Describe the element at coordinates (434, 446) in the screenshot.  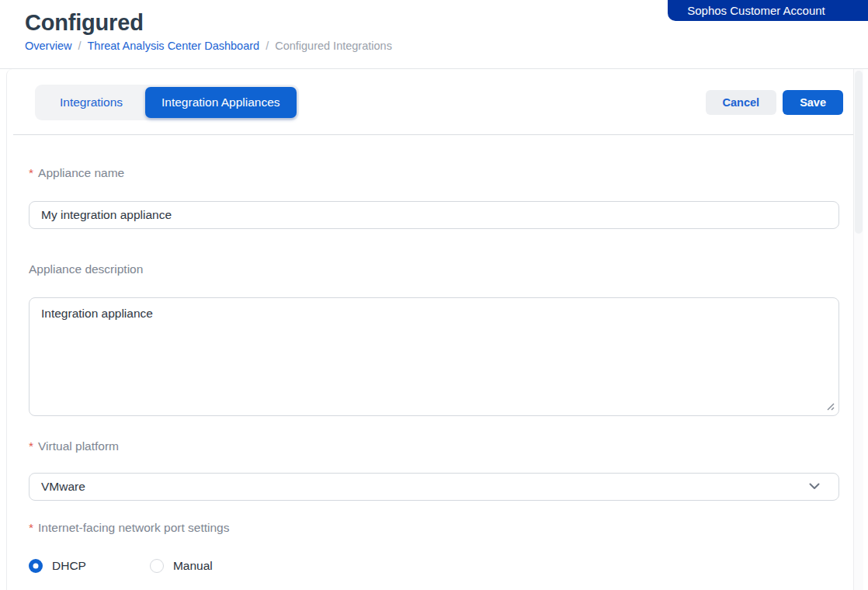
I see `virtual-platform-label: * Virtual platform` at that location.